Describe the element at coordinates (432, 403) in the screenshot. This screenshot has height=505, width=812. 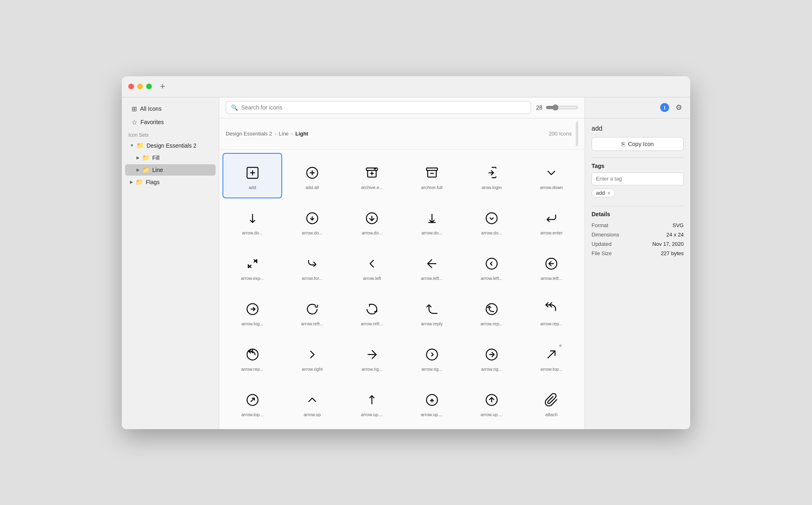
I see `icon-cell-arrow-up2: arrow.up....` at that location.